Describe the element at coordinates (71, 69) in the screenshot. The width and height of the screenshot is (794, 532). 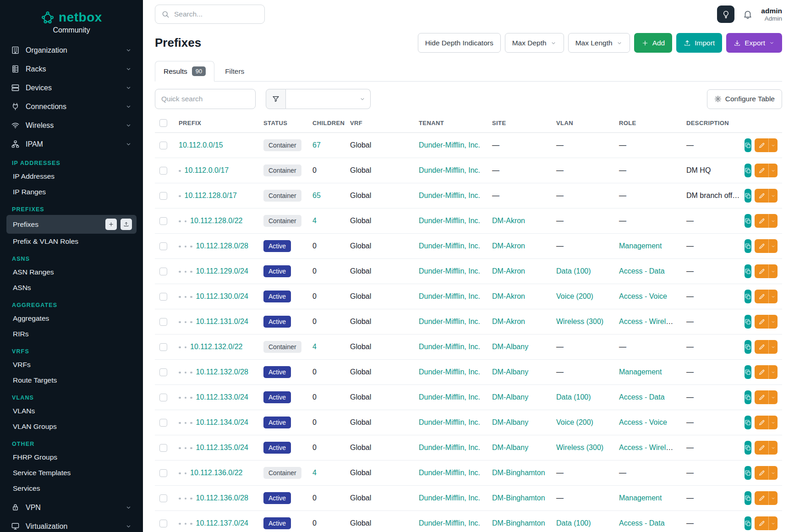
I see `sidebar-item-racks: Racks` at that location.